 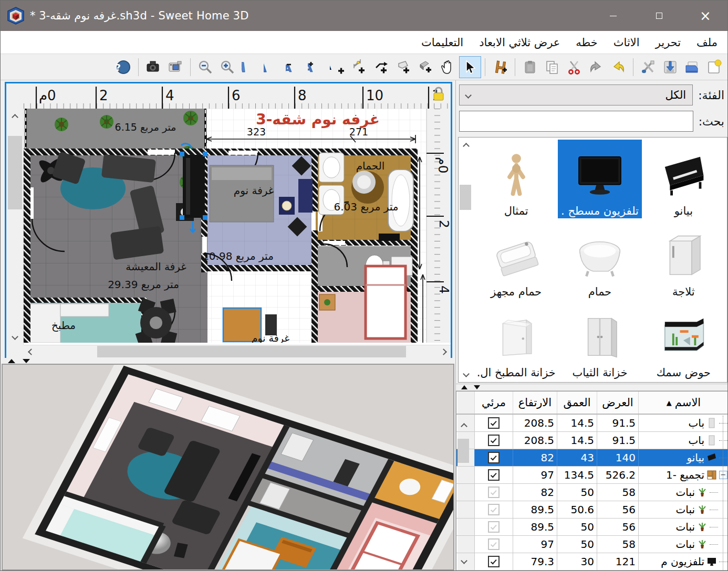 What do you see at coordinates (705, 16) in the screenshot?
I see `close-icon: ×` at bounding box center [705, 16].